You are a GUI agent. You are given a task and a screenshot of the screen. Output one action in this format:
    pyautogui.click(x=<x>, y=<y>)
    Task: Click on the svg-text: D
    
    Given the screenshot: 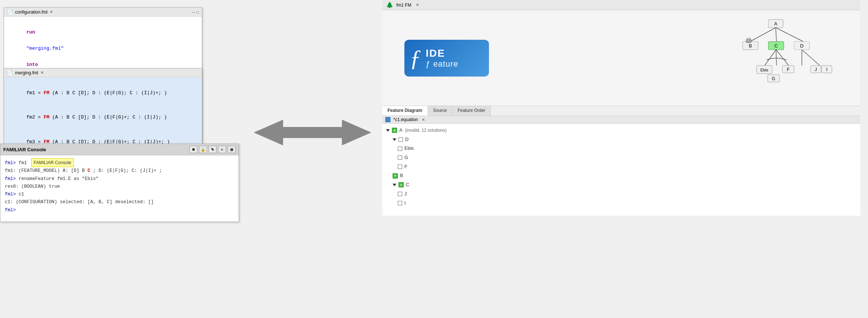 What is the action you would take?
    pyautogui.click(x=801, y=46)
    